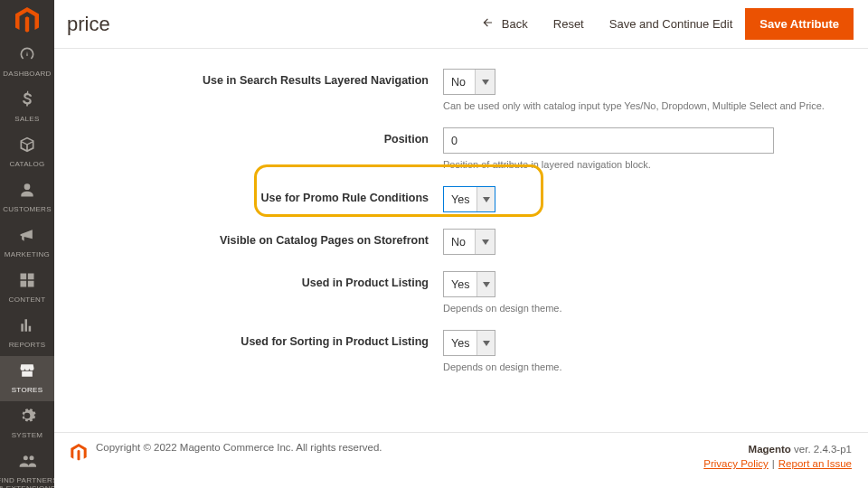  Describe the element at coordinates (469, 199) in the screenshot. I see `promo-select: Yes` at that location.